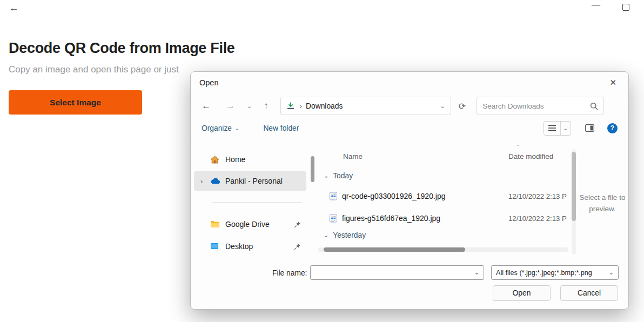  I want to click on nav-recent-locations-icon: ⌄, so click(250, 106).